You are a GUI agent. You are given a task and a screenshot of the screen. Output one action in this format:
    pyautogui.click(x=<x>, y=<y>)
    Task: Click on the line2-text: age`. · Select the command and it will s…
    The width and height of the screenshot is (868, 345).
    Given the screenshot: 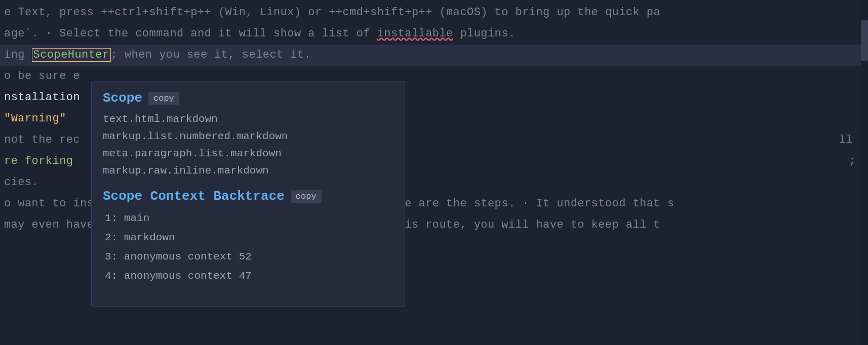 What is the action you would take?
    pyautogui.click(x=260, y=33)
    